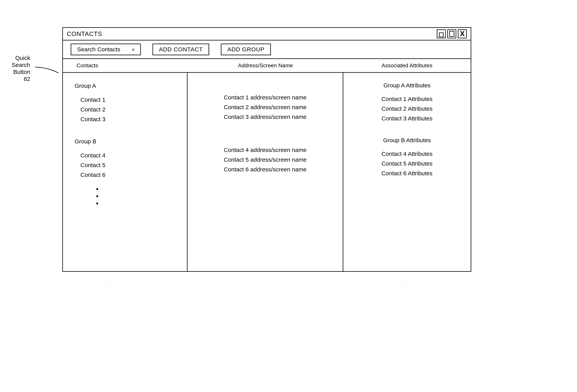  Describe the element at coordinates (452, 34) in the screenshot. I see `window-controls: X` at that location.